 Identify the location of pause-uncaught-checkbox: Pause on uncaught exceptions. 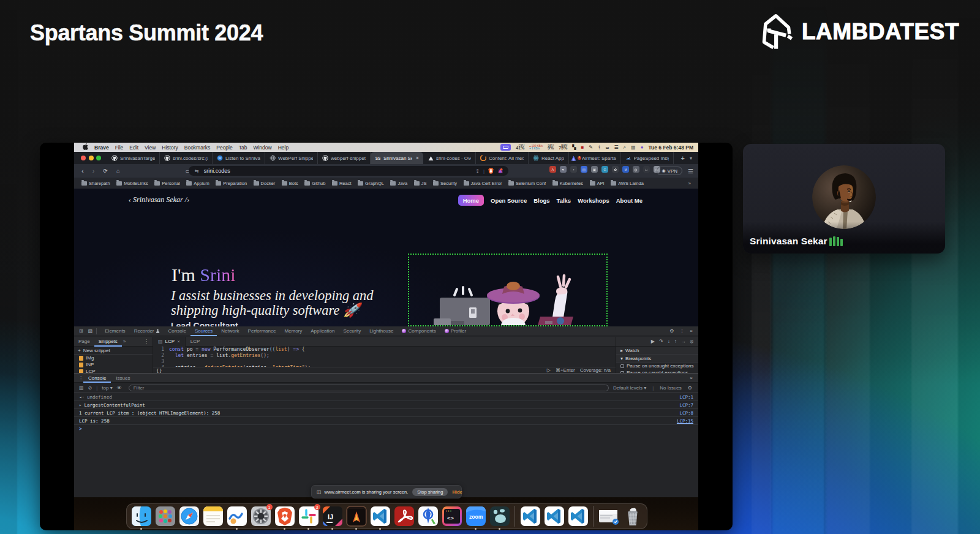
(657, 366).